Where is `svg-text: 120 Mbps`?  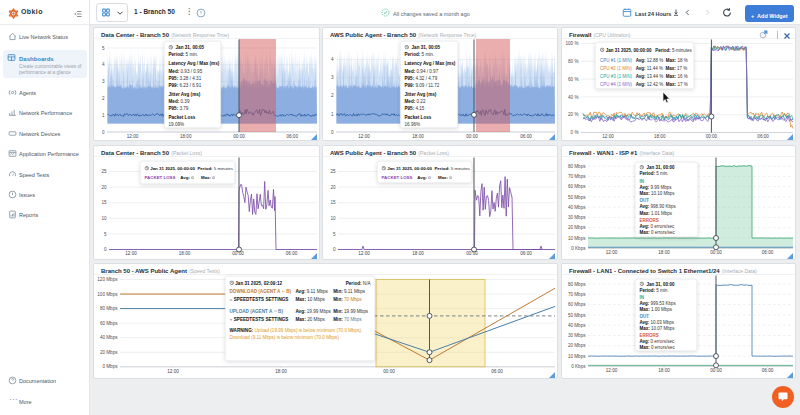
svg-text: 120 Mbps is located at coordinates (108, 280).